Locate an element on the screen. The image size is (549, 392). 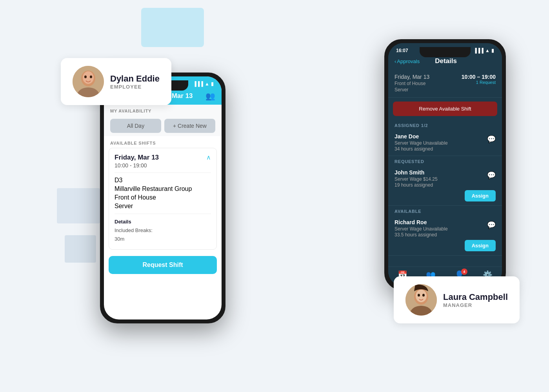
manager-role: MANAGER is located at coordinates (475, 305).